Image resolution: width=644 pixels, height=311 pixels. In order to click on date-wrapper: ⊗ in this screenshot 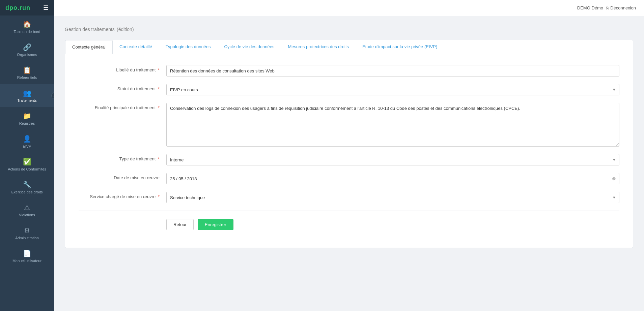, I will do `click(393, 179)`.